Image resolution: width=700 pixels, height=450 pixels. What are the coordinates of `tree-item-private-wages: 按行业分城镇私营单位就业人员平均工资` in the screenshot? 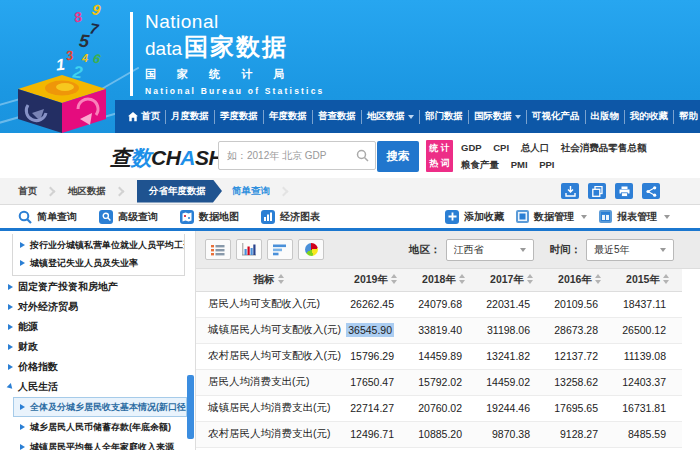 It's located at (98, 245).